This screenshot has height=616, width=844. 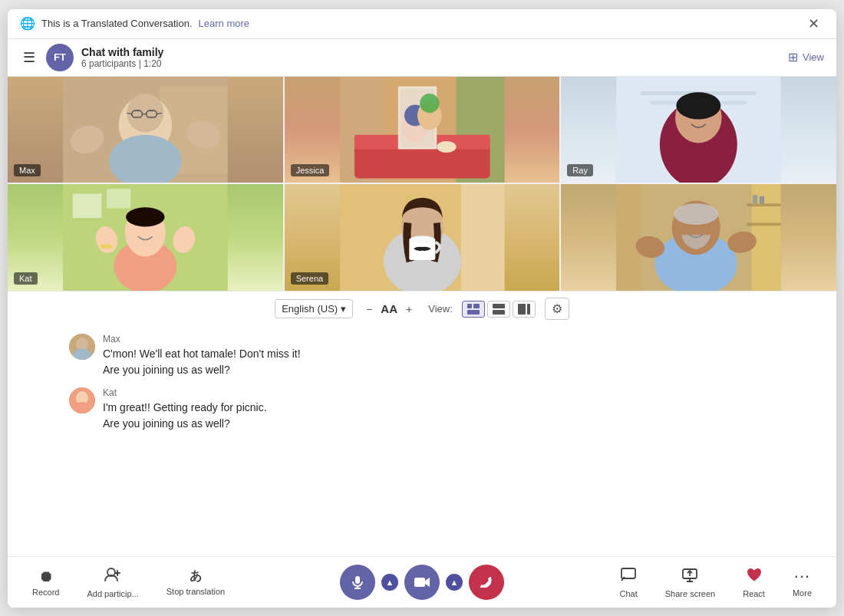 What do you see at coordinates (698, 238) in the screenshot?
I see `video-sixth` at bounding box center [698, 238].